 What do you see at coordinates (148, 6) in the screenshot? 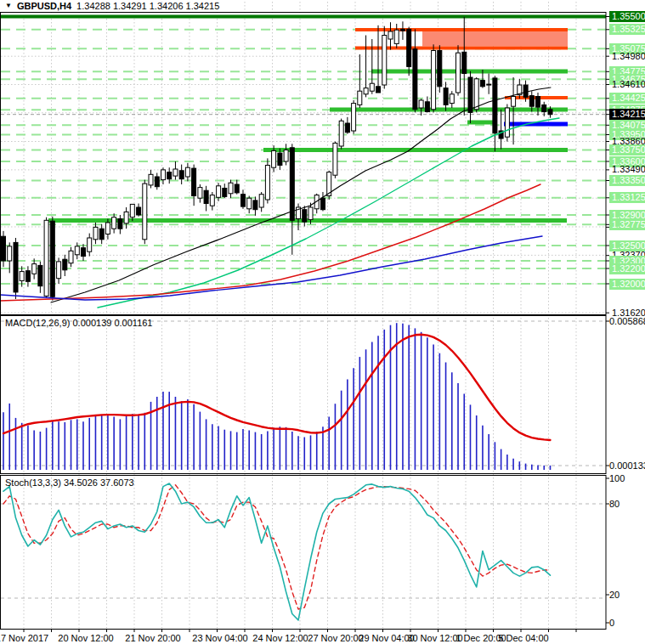
I see `ohlc-values: 1.34288 1.34291 1.34206 1.34215` at bounding box center [148, 6].